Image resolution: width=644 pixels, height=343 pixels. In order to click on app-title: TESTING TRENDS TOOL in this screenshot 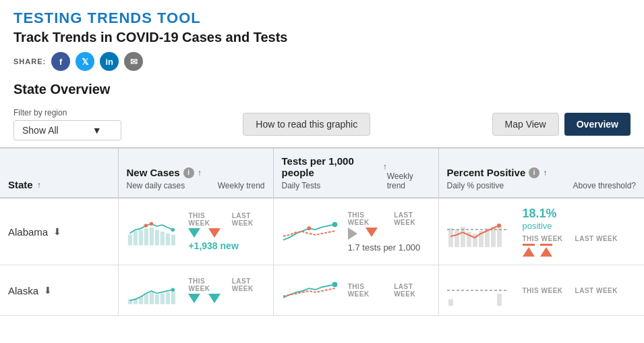, I will do `click(322, 18)`.